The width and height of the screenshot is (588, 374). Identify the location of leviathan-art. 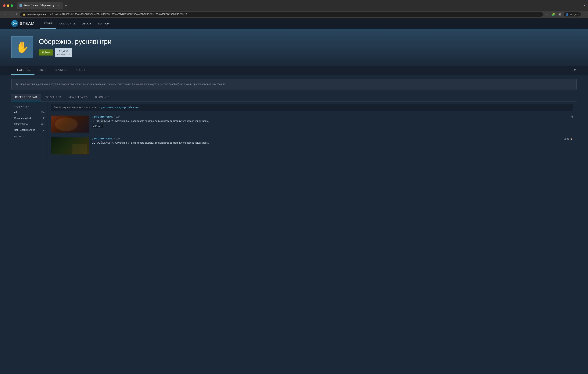
(70, 146).